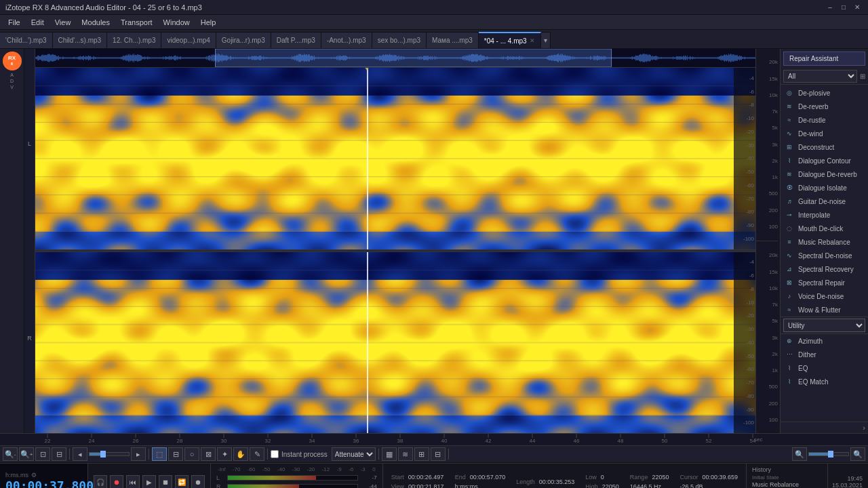  What do you see at coordinates (532, 41) in the screenshot?
I see `tab-close-icon: ✕` at bounding box center [532, 41].